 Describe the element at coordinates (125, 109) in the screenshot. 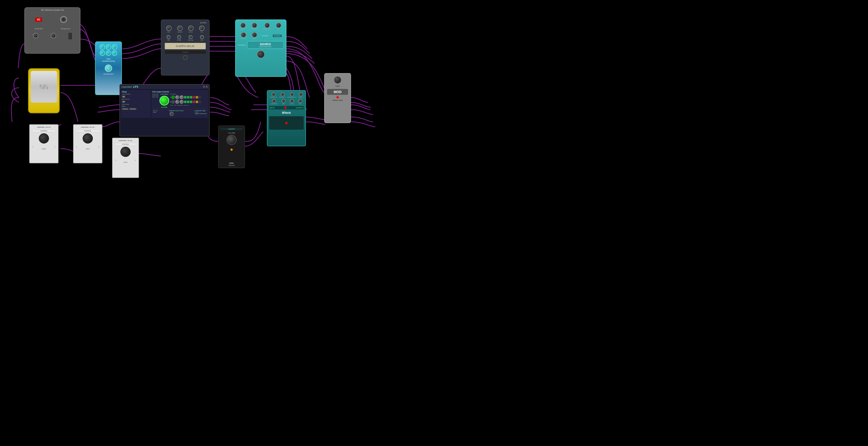

I see `lp3-redo-btn: Rec/Dub` at that location.